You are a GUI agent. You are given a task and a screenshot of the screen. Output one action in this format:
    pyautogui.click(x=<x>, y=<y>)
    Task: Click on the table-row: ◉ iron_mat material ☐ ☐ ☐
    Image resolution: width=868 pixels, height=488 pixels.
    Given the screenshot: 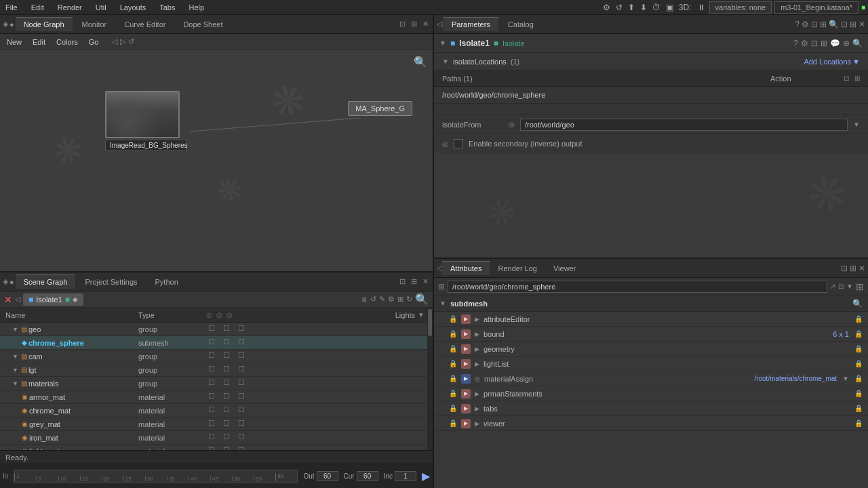 What is the action you would take?
    pyautogui.click(x=216, y=438)
    